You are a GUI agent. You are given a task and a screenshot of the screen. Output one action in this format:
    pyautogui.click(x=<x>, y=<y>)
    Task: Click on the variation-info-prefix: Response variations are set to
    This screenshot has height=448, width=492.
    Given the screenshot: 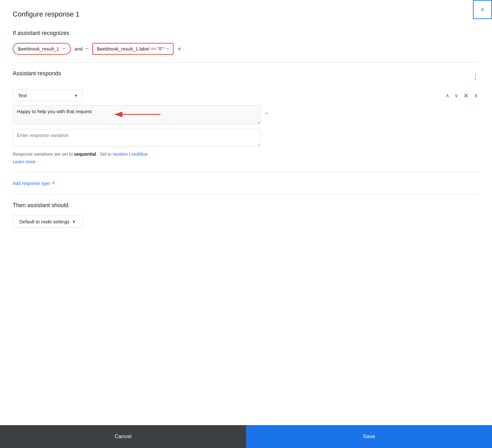 What is the action you would take?
    pyautogui.click(x=43, y=154)
    